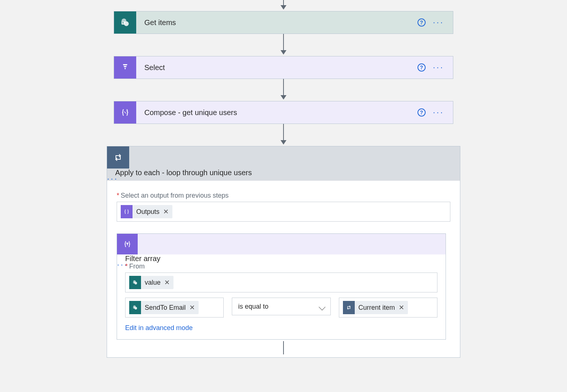  What do you see at coordinates (281, 244) in the screenshot?
I see `filter-array-header: Filter array ···` at bounding box center [281, 244].